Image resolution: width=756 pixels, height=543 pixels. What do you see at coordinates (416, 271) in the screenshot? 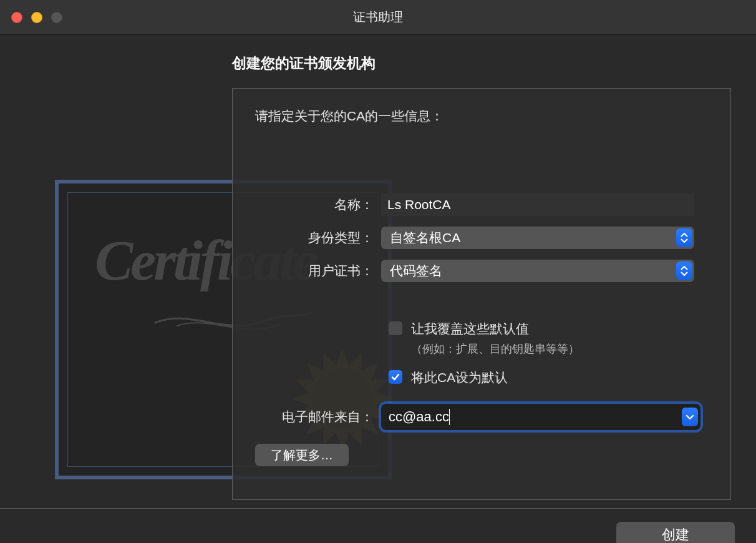
I see `user-cert-value: 代码签名` at bounding box center [416, 271].